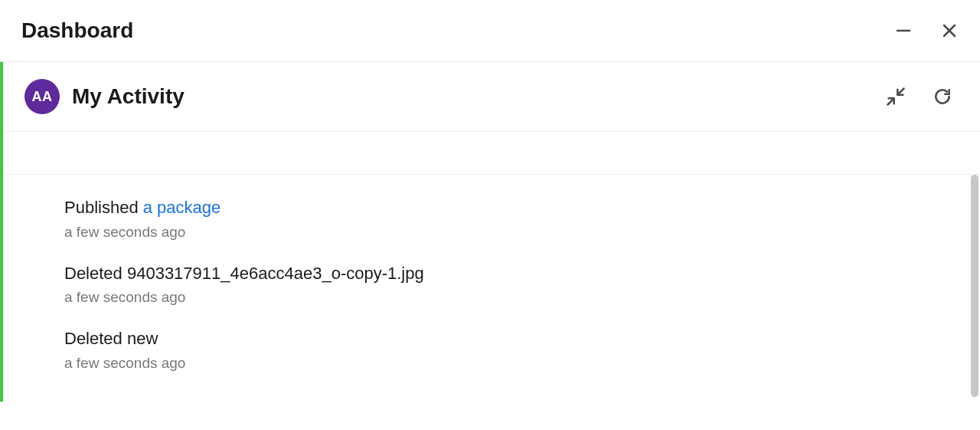 The image size is (980, 430). What do you see at coordinates (926, 31) in the screenshot?
I see `header-controls` at bounding box center [926, 31].